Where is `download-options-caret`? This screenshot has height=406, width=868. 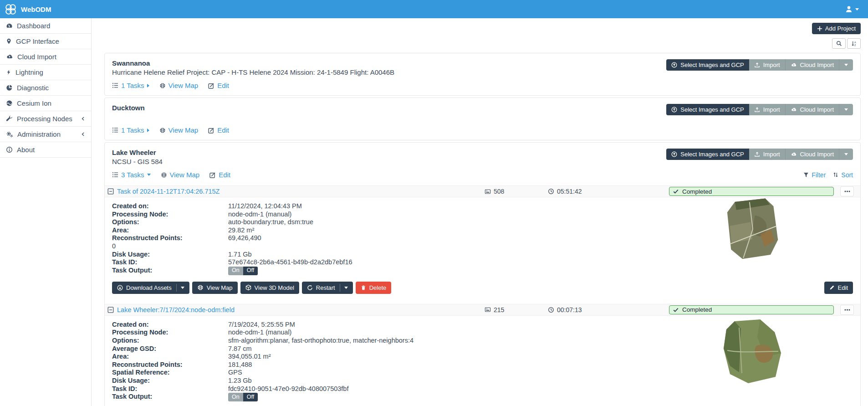
download-options-caret is located at coordinates (180, 288).